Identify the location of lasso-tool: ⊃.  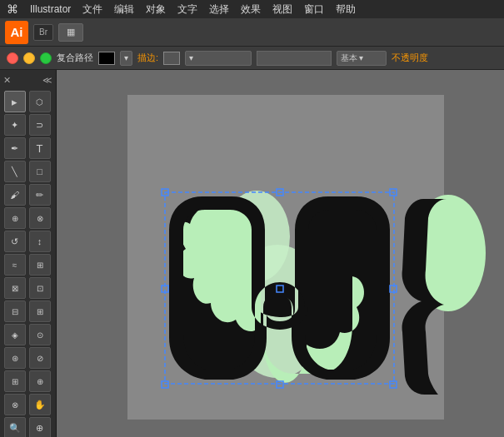
(40, 125).